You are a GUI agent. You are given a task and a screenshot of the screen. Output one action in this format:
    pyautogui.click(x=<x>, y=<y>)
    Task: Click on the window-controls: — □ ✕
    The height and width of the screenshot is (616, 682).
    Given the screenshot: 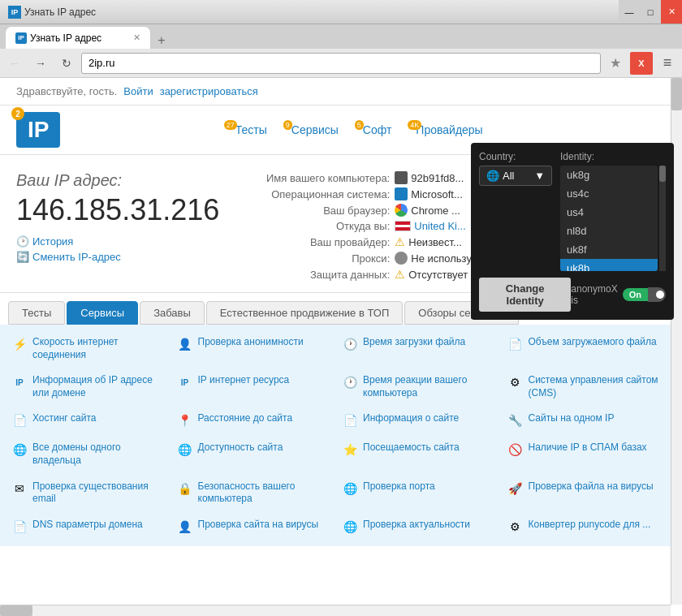 What is the action you would take?
    pyautogui.click(x=650, y=11)
    